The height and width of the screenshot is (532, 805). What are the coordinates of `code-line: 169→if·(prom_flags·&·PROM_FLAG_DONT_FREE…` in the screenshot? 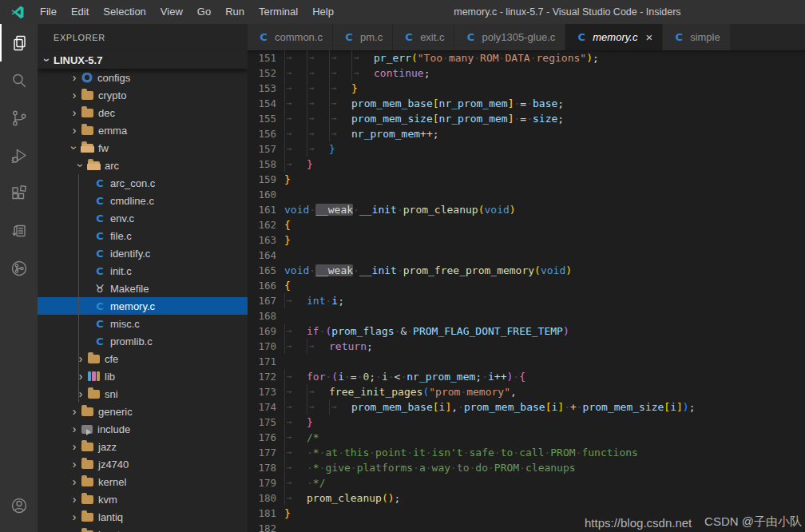 It's located at (526, 331).